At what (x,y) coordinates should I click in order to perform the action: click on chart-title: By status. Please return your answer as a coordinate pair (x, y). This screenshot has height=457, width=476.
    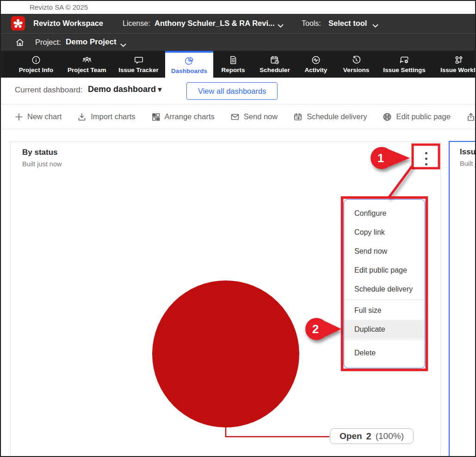
    Looking at the image, I should click on (40, 152).